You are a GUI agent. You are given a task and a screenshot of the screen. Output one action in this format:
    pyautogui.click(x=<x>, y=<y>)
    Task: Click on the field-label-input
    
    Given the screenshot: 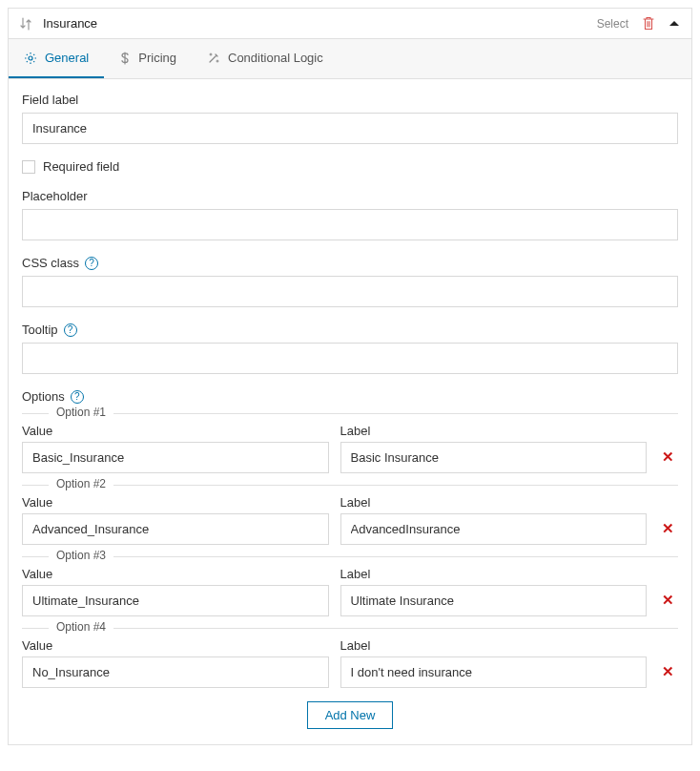 What is the action you would take?
    pyautogui.click(x=350, y=128)
    